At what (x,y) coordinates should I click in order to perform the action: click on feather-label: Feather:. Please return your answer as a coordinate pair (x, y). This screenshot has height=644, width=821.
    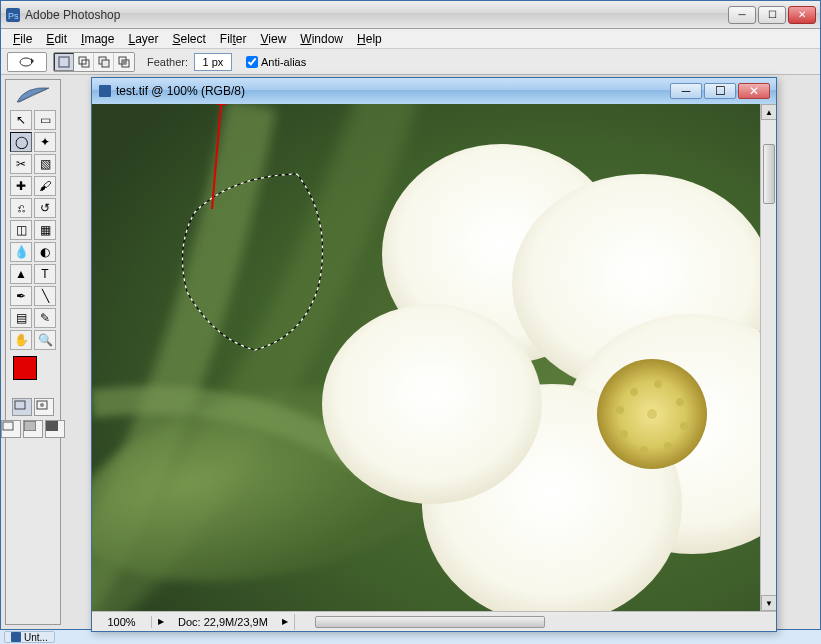
    Looking at the image, I should click on (168, 62).